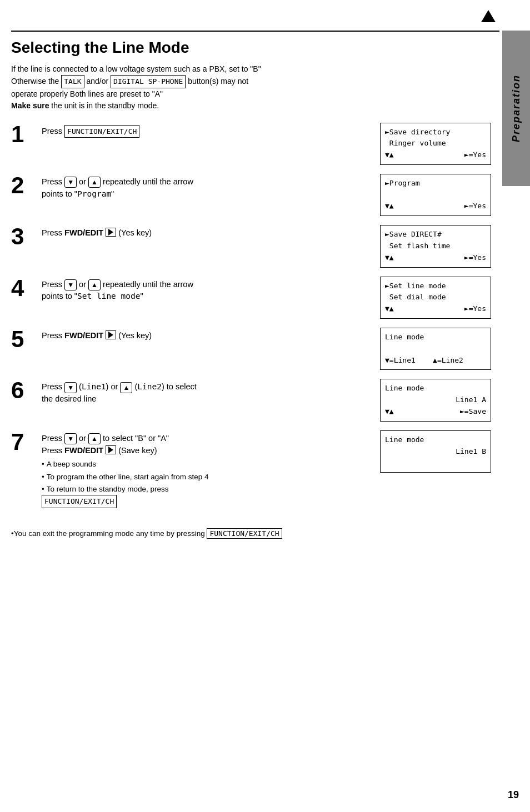  Describe the element at coordinates (27, 185) in the screenshot. I see `step-2-number: 2` at that location.